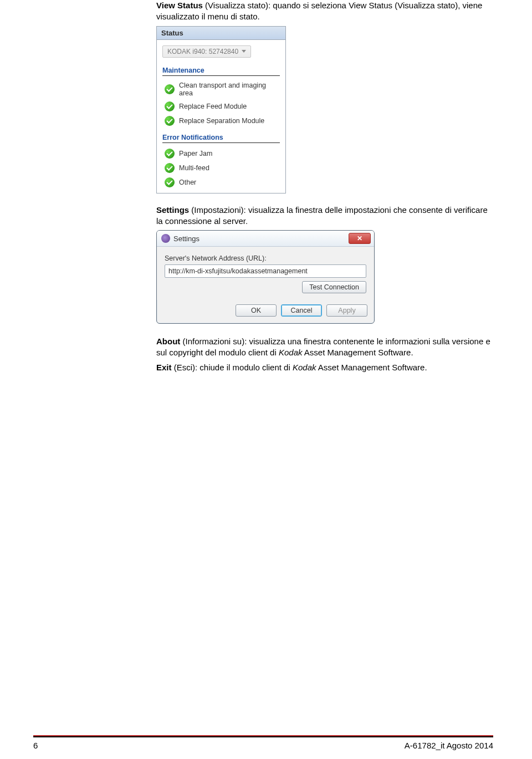 The width and height of the screenshot is (532, 759). What do you see at coordinates (265, 277) in the screenshot?
I see `settings-dialog: Settings ✕ Server's Network Address (URL…` at bounding box center [265, 277].